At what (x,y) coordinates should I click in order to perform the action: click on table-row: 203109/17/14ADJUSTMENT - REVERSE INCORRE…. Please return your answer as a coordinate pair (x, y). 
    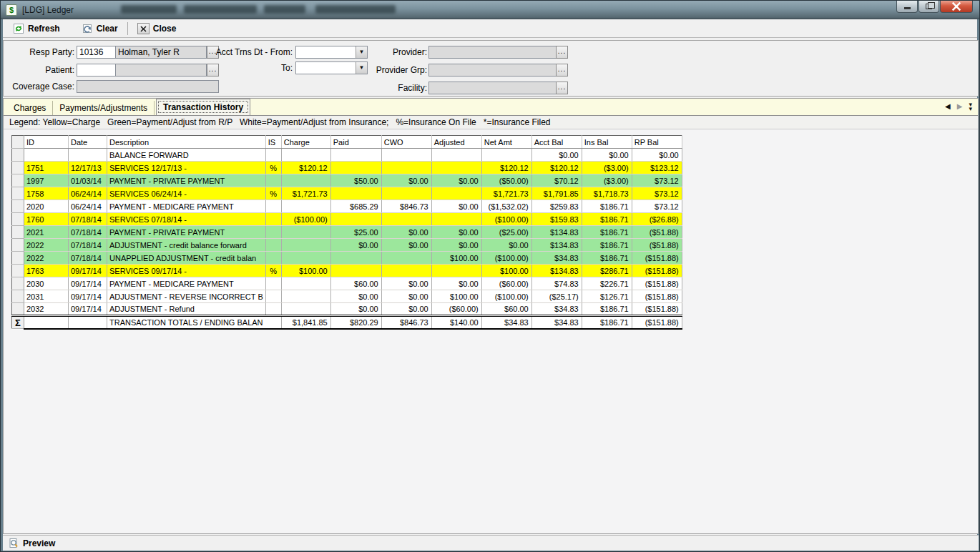
    Looking at the image, I should click on (348, 297).